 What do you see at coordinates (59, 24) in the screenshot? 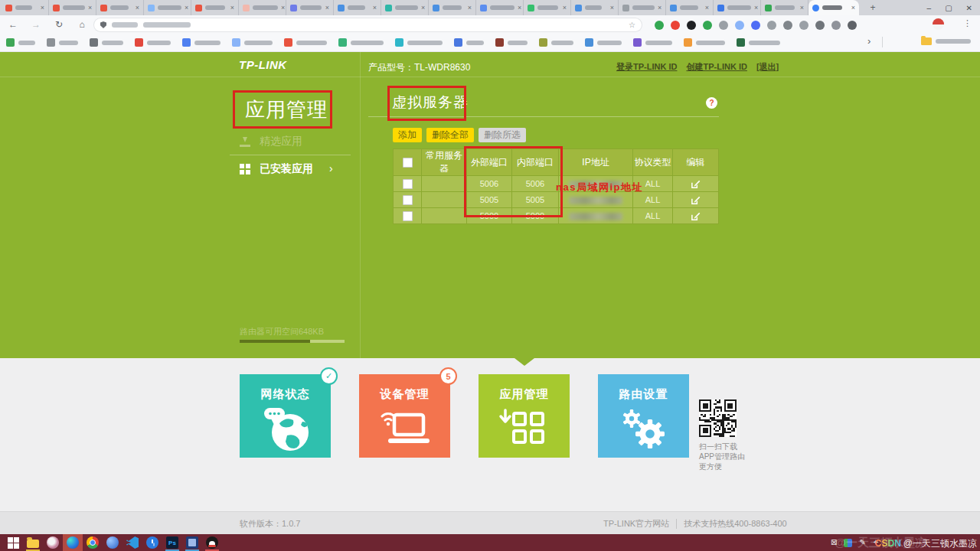
I see `reload-icon: ↻` at bounding box center [59, 24].